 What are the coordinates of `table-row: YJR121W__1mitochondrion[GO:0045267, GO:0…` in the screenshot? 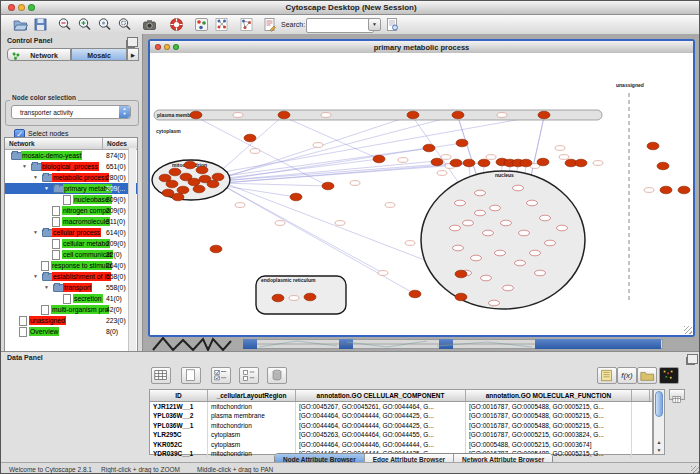 It's located at (401, 406).